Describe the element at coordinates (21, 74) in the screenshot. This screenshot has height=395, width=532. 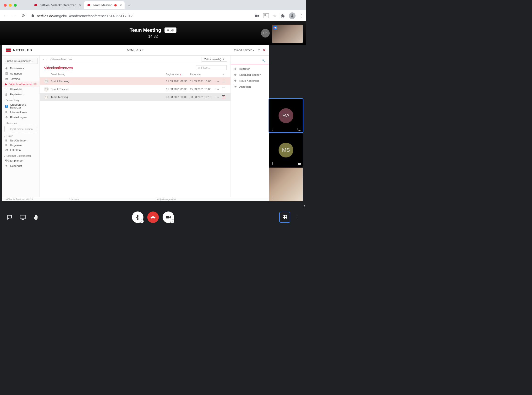
I see `nav-tasks: ☑Aufgaben` at that location.